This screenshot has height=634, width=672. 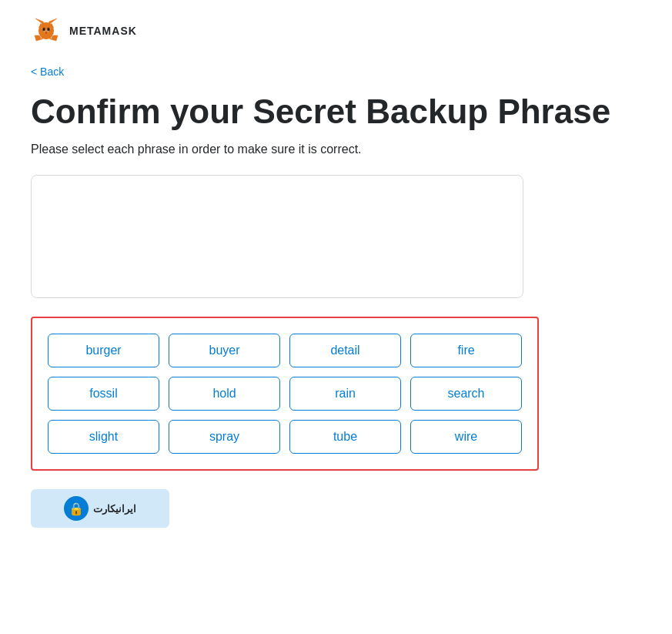 What do you see at coordinates (103, 31) in the screenshot?
I see `logo-text: METAMASK` at bounding box center [103, 31].